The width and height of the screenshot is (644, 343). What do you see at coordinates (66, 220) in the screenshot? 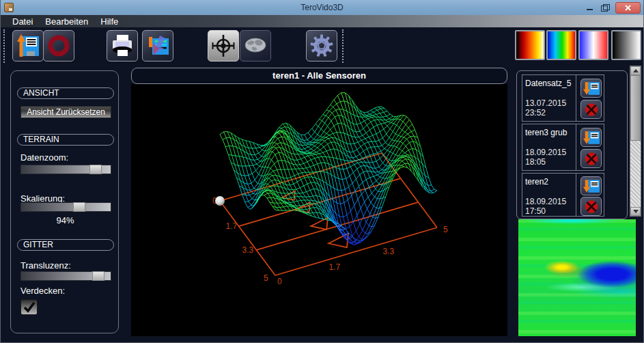
I see `skalierung-percent-value: 94%` at bounding box center [66, 220].